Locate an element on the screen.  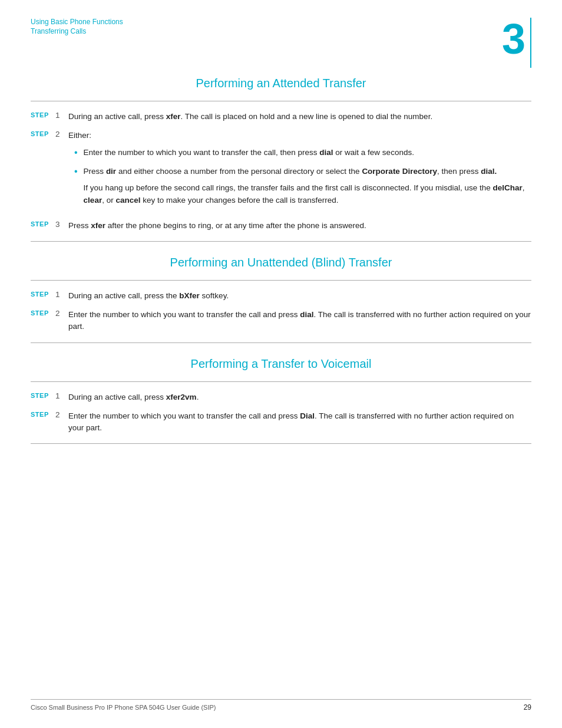
step-voicemail-2: STEP 2 Enter the number to which you wan… is located at coordinates (281, 422).